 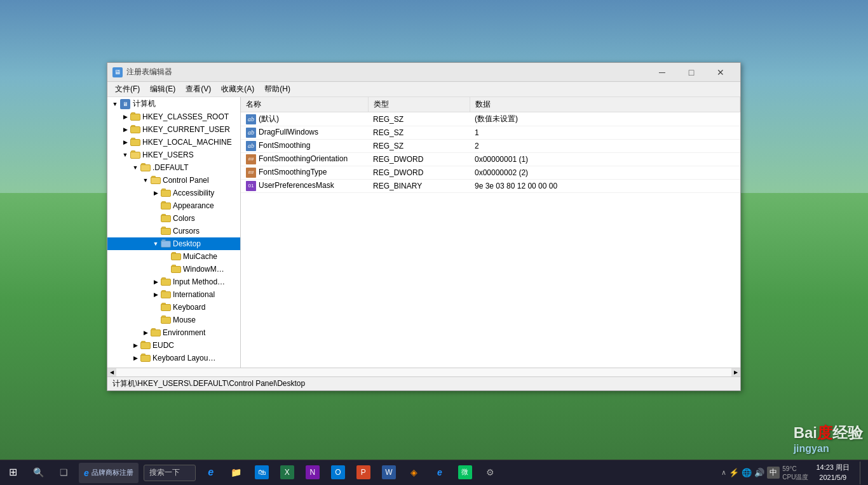 What do you see at coordinates (491, 473) in the screenshot?
I see `taskbar-settings: ⚙` at bounding box center [491, 473].